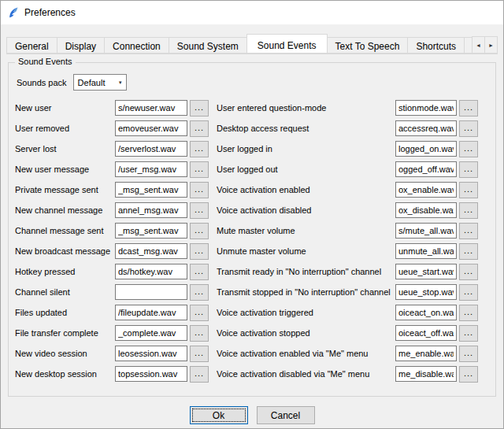  I want to click on server-lost-browse-button: ..., so click(199, 150).